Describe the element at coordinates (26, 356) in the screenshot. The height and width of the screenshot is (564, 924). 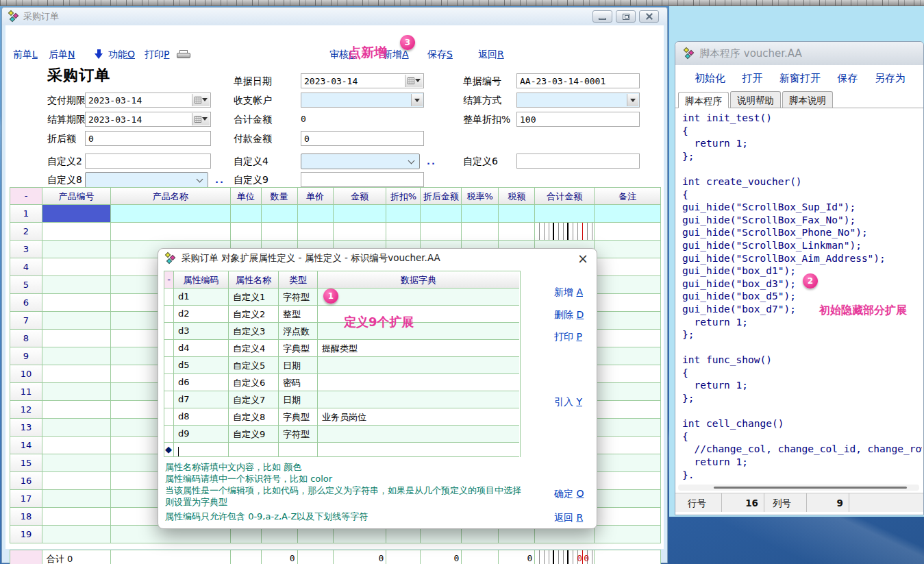
I see `row-number: 9` at that location.